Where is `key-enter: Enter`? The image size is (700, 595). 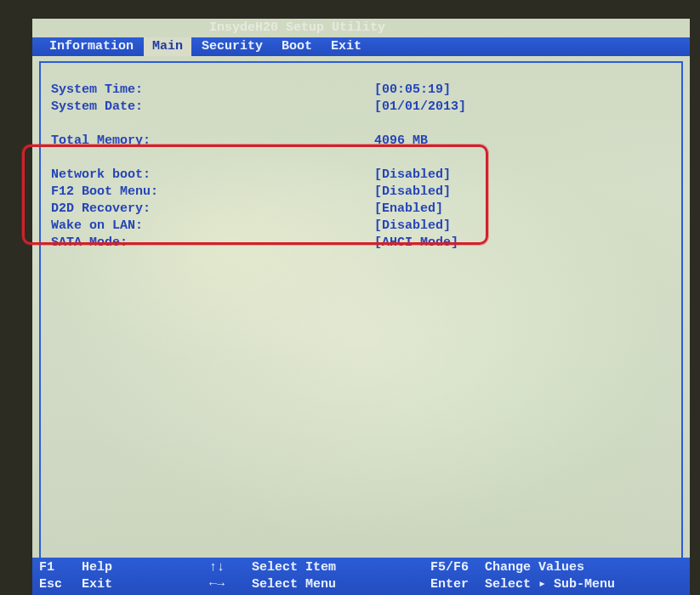 key-enter: Enter is located at coordinates (458, 585).